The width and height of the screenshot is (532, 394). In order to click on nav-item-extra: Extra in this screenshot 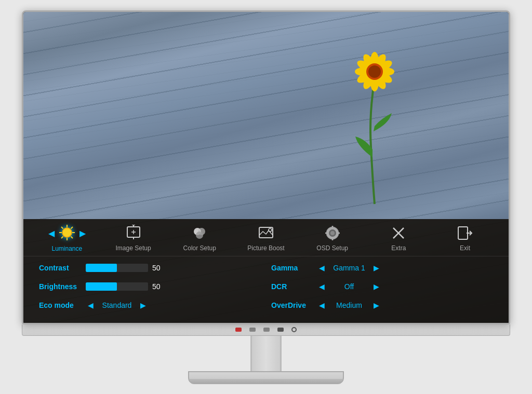, I will do `click(398, 238)`.